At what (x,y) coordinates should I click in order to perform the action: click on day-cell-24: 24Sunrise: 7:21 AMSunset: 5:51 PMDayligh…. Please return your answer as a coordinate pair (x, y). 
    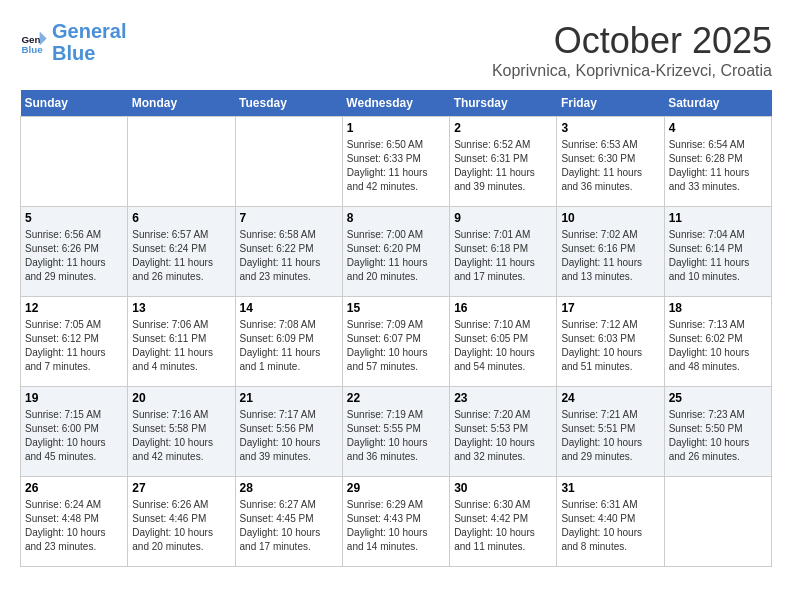
    Looking at the image, I should click on (610, 432).